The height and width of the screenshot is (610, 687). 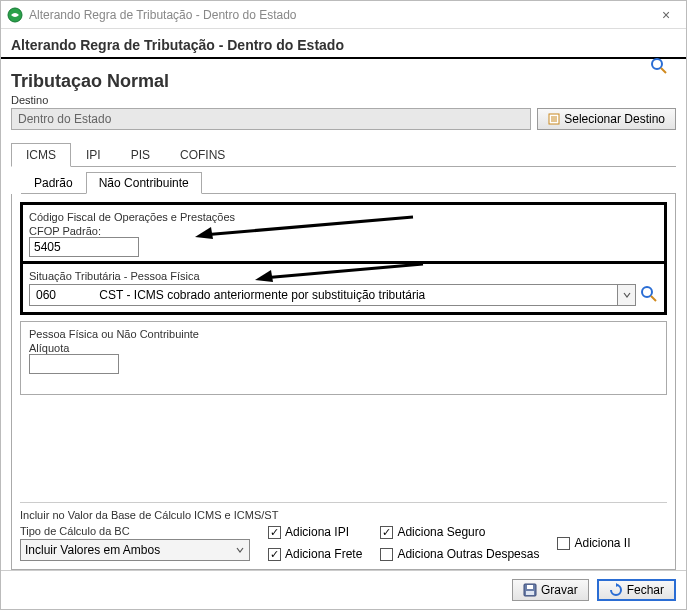 What do you see at coordinates (614, 119) in the screenshot?
I see `select-destination-label: Selecionar Destino` at bounding box center [614, 119].